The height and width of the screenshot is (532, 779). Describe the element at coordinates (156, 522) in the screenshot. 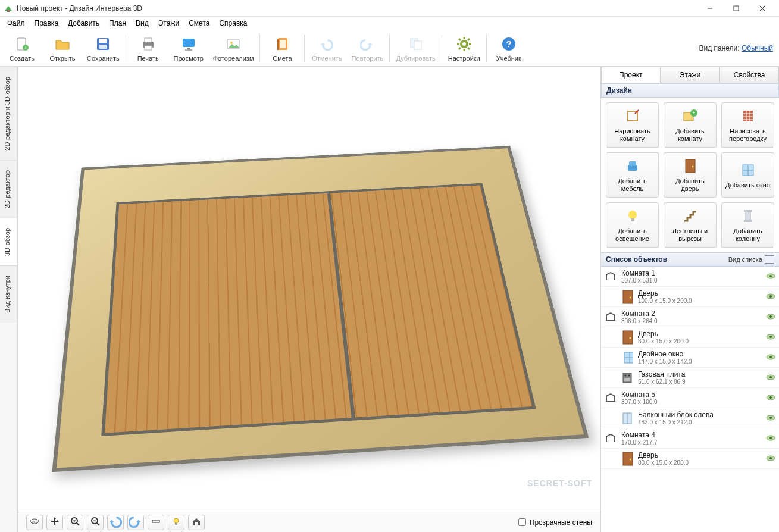

I see `dim-button` at that location.